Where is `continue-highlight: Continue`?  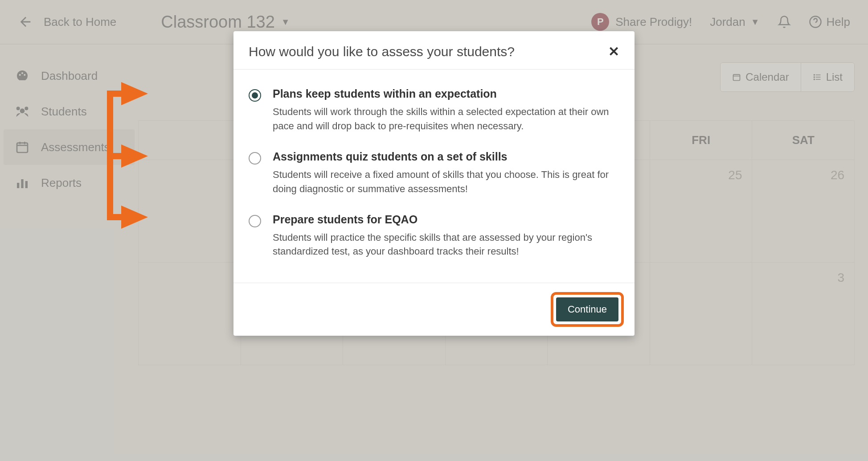
continue-highlight: Continue is located at coordinates (587, 309).